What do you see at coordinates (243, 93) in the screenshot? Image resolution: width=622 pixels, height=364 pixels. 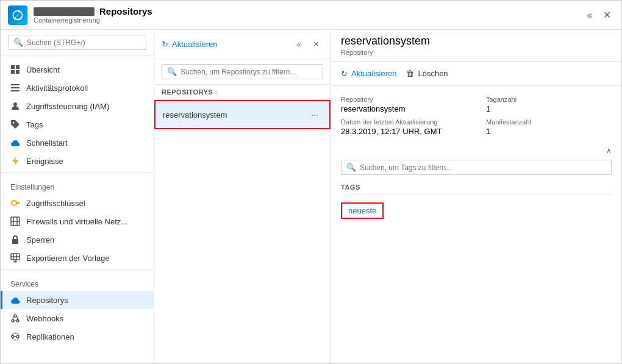 I see `repo-table-header: REPOSITORYS ↕` at bounding box center [243, 93].